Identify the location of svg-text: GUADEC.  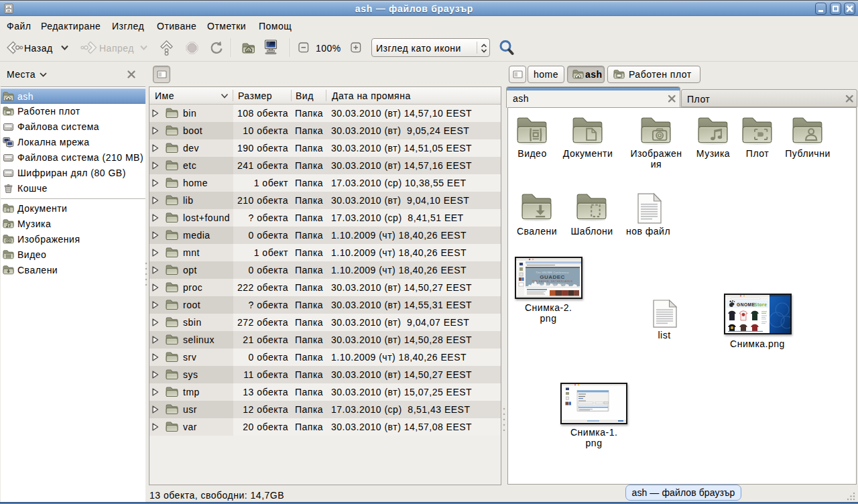
(552, 277).